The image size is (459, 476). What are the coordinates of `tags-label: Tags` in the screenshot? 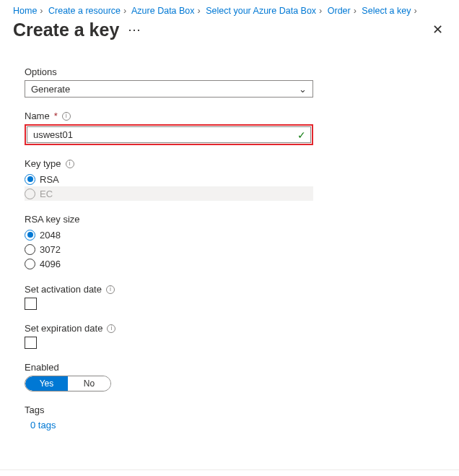 It's located at (235, 410).